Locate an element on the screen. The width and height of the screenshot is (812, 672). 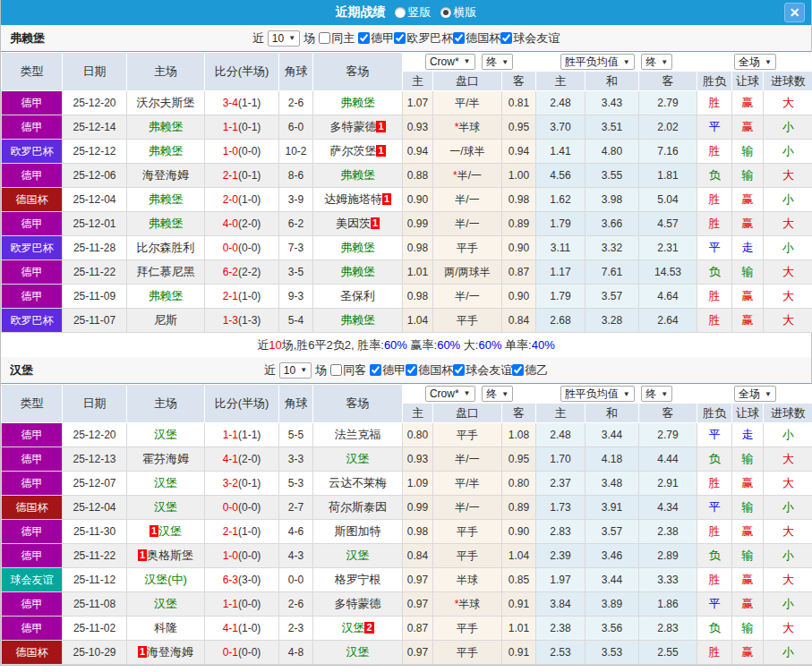
away-team-name: 美因茨 is located at coordinates (353, 224).